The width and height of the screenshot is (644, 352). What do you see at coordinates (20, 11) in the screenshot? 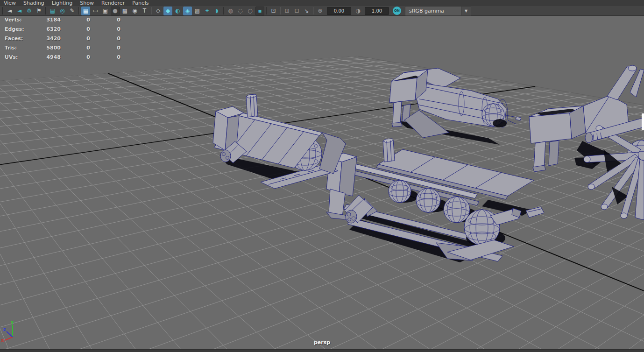
I see `lock-camera-icon: ◄` at bounding box center [20, 11].